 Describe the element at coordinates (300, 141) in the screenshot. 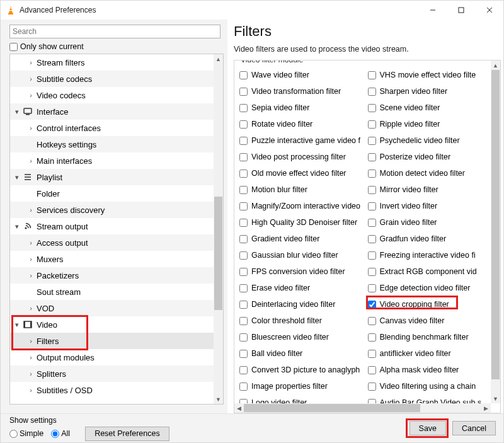

I see `filter-checkbox-row: Puzzle interactive game video filter` at that location.